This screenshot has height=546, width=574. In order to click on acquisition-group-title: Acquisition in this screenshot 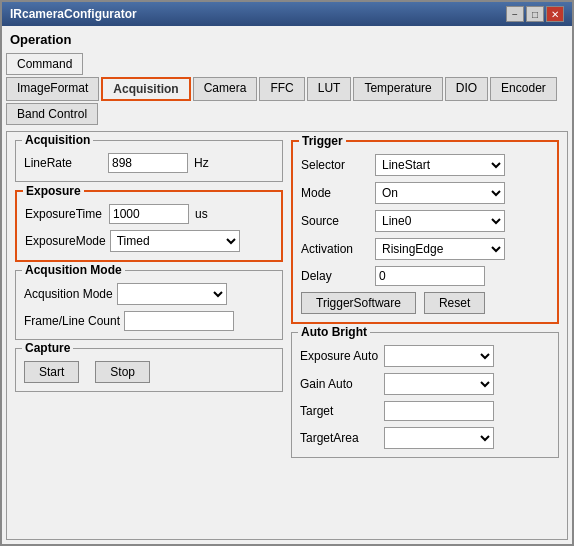, I will do `click(58, 140)`.